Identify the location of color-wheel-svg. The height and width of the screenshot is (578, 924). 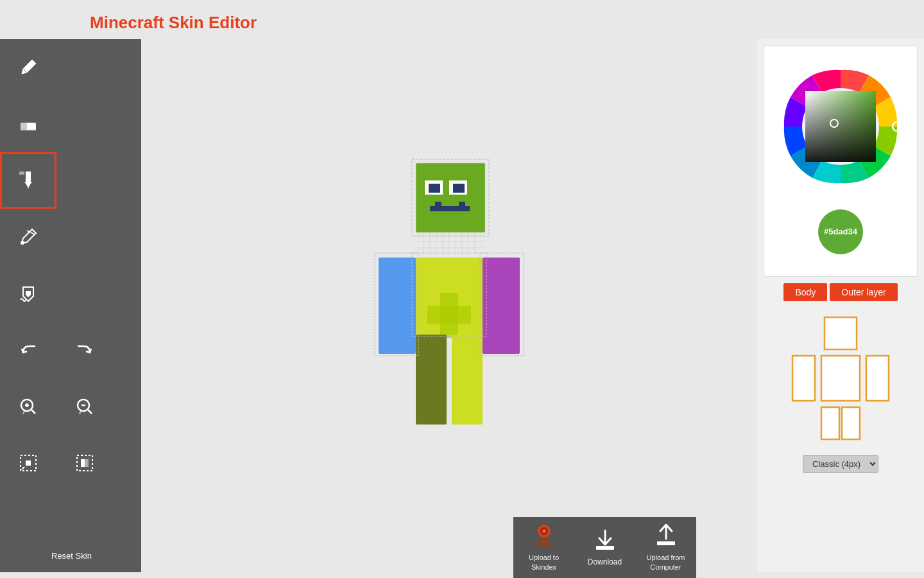
(841, 127).